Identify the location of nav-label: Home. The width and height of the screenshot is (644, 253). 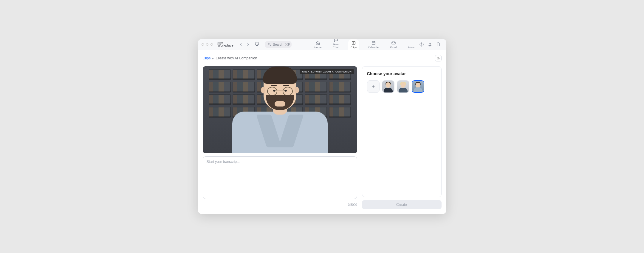
(318, 47).